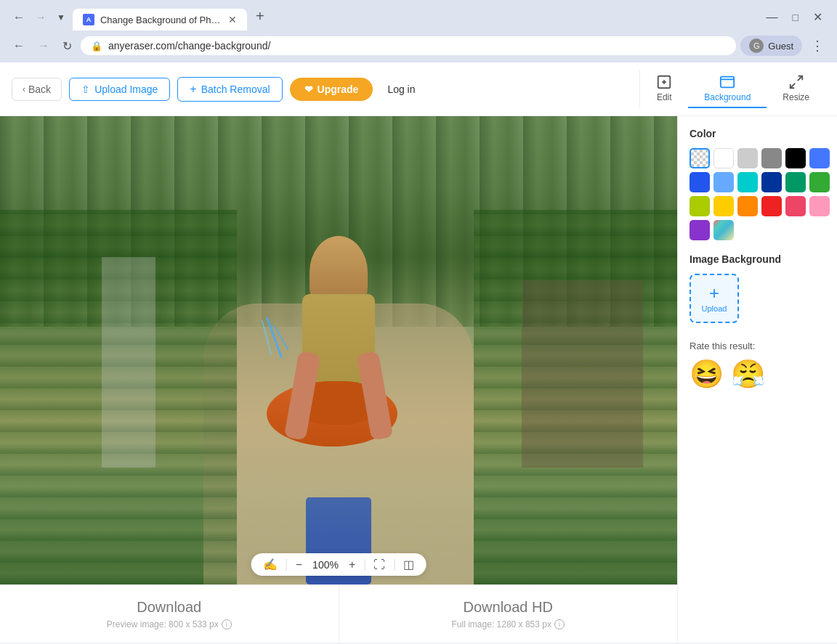  What do you see at coordinates (757, 195) in the screenshot?
I see `color-grid` at bounding box center [757, 195].